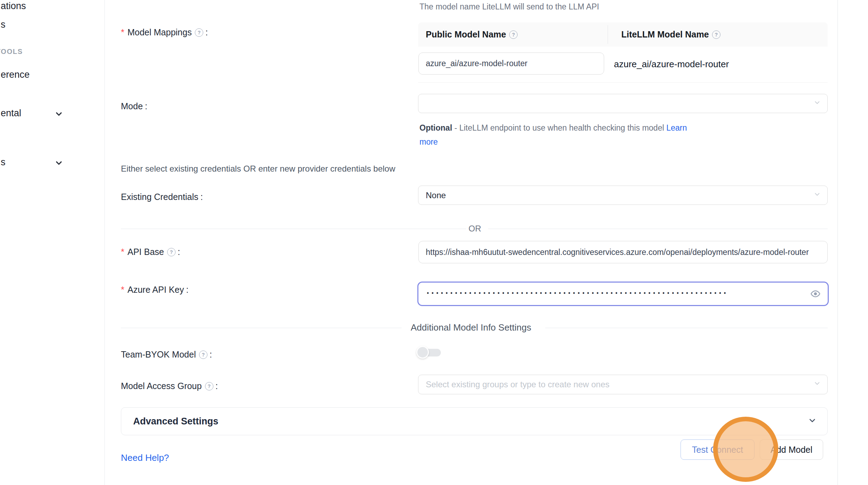  Describe the element at coordinates (623, 104) in the screenshot. I see `mode-select` at that location.